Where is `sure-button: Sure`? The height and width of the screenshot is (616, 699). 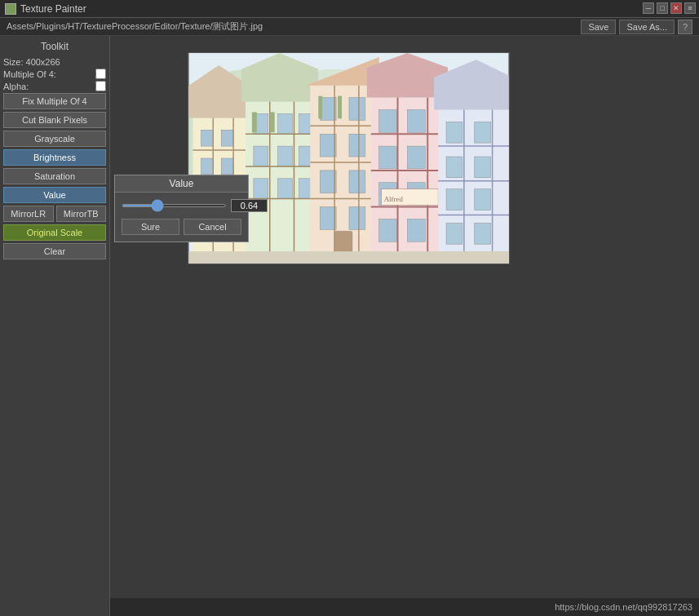
sure-button: Sure is located at coordinates (150, 227).